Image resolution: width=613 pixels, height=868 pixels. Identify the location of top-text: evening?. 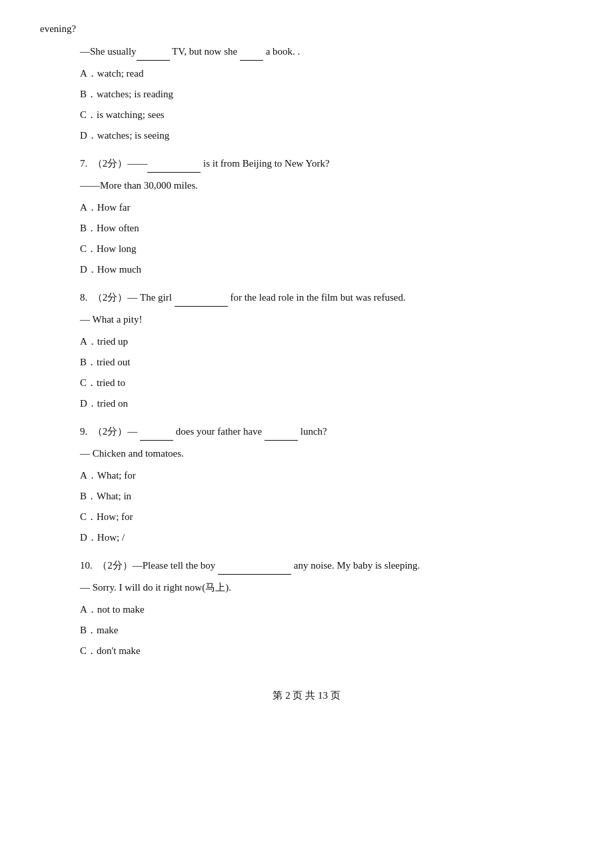
(306, 29).